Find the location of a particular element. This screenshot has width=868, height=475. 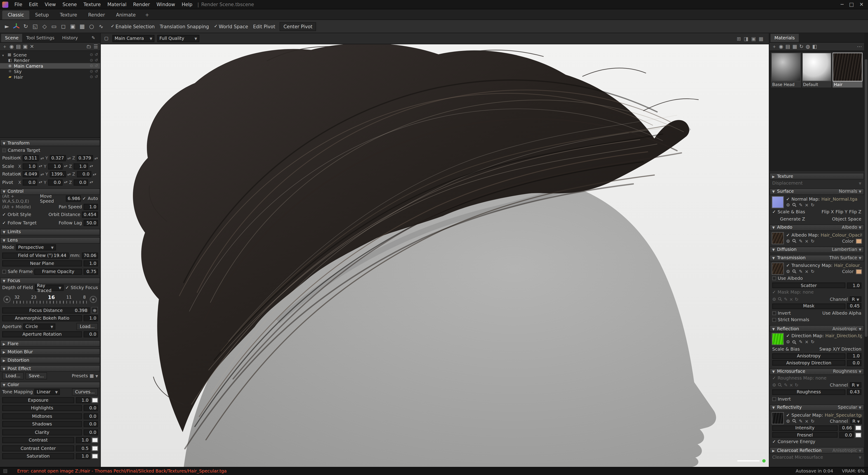

aperture-max-icon is located at coordinates (93, 299).